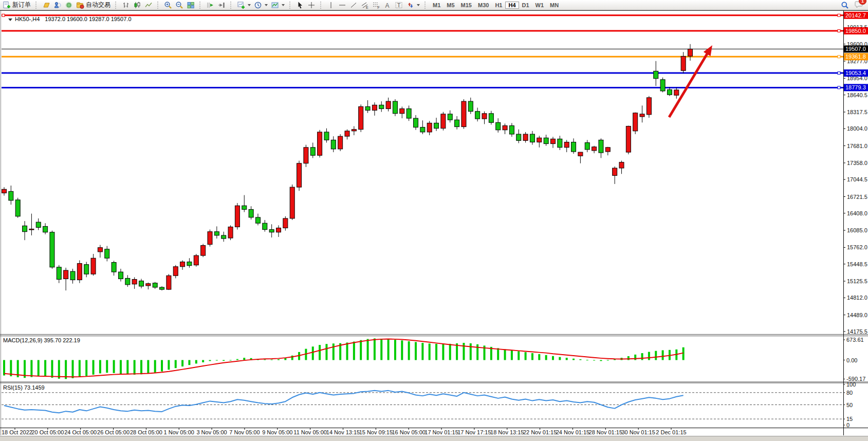 The width and height of the screenshot is (868, 441). Describe the element at coordinates (261, 5) in the screenshot. I see `period-button` at that location.